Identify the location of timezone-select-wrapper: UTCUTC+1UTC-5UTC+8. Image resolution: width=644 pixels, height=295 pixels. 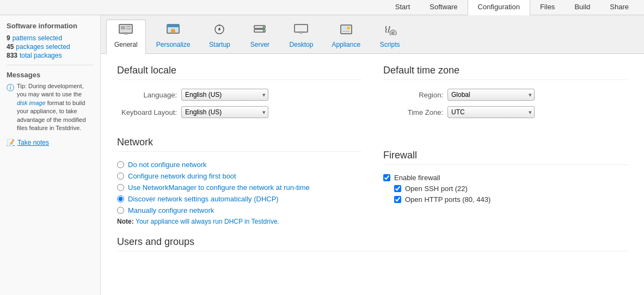
(491, 112).